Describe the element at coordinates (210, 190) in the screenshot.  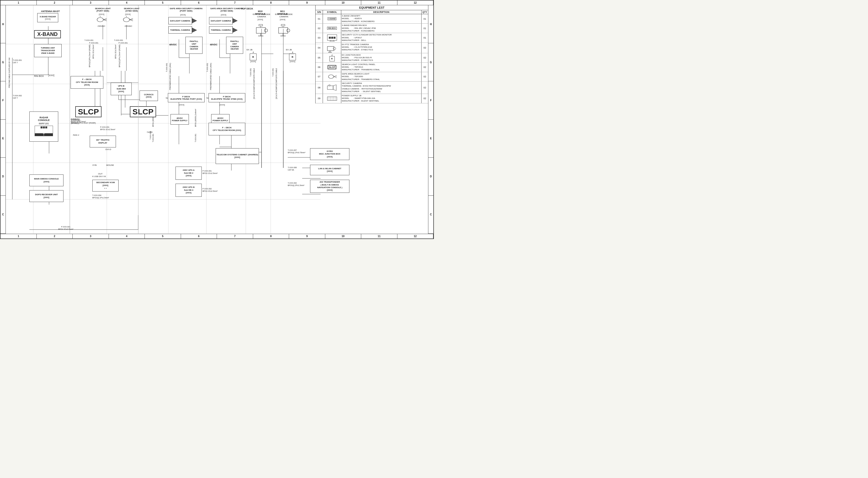
I see `cable-p-xxx-ups-b: P-XXX-002BFOU 2Cx2.5mm²` at that location.